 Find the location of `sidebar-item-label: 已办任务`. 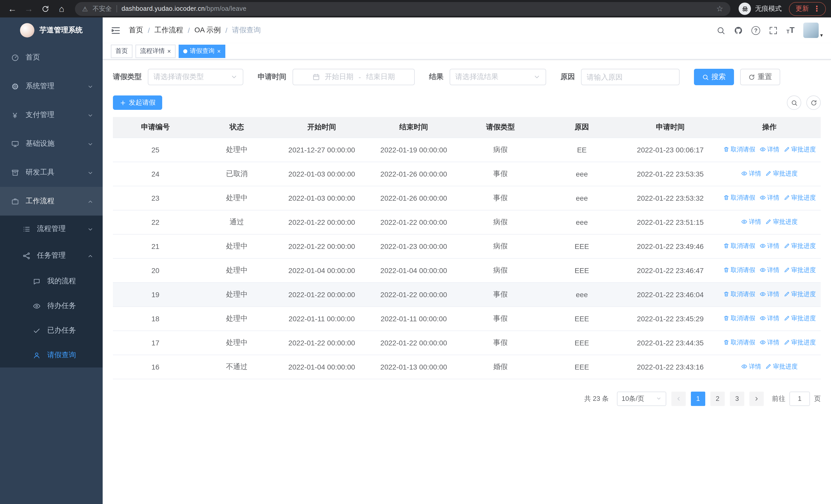

sidebar-item-label: 已办任务 is located at coordinates (61, 330).